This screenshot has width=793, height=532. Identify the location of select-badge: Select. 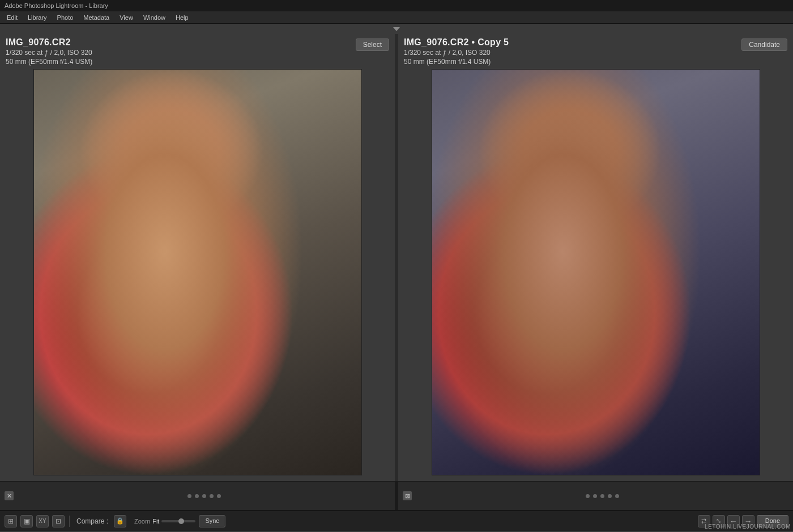
(373, 45).